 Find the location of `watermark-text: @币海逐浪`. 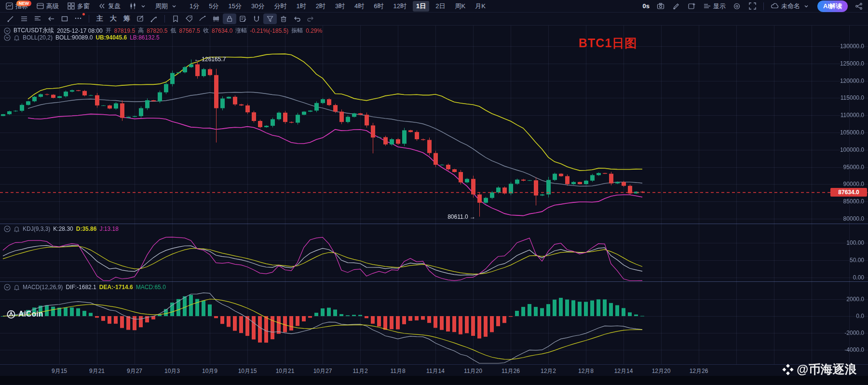

watermark-text: @币海逐浪 is located at coordinates (827, 369).